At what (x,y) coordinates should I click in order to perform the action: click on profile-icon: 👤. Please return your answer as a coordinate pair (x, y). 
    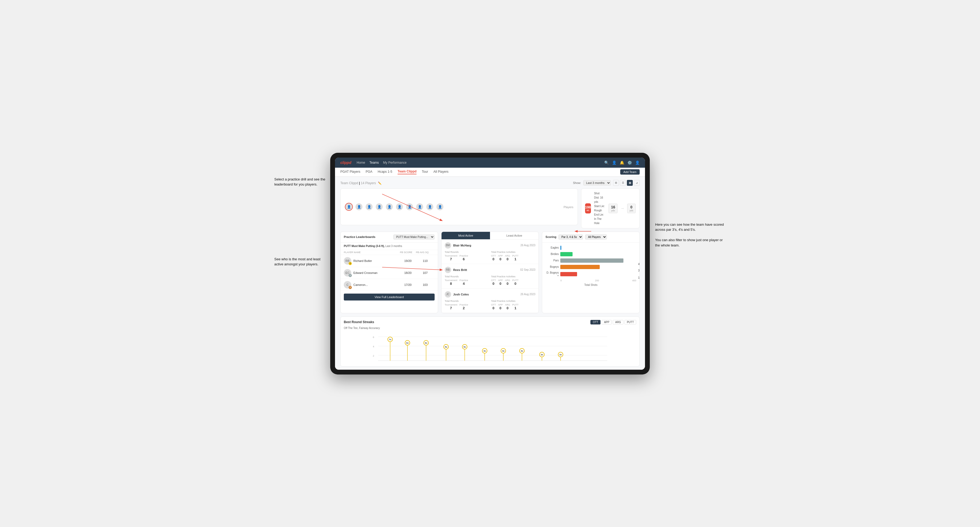
    Looking at the image, I should click on (638, 163).